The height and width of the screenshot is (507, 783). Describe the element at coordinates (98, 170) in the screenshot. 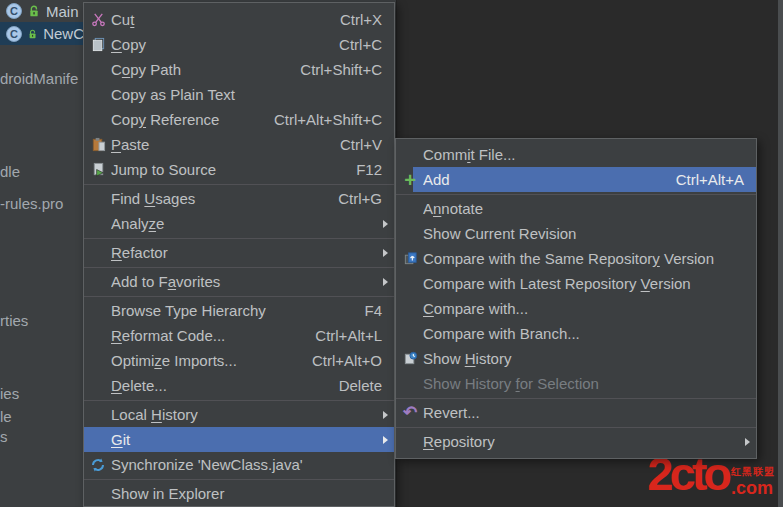

I see `jump-to-source-icon` at that location.